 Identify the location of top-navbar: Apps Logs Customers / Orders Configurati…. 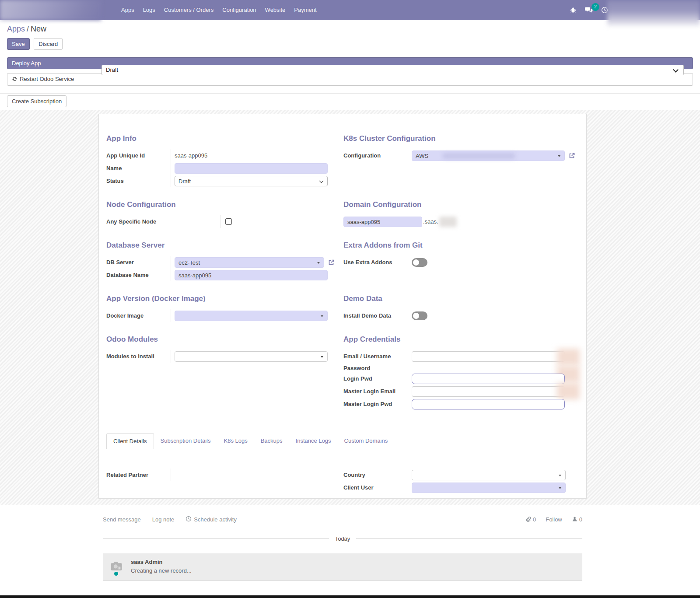
(350, 10).